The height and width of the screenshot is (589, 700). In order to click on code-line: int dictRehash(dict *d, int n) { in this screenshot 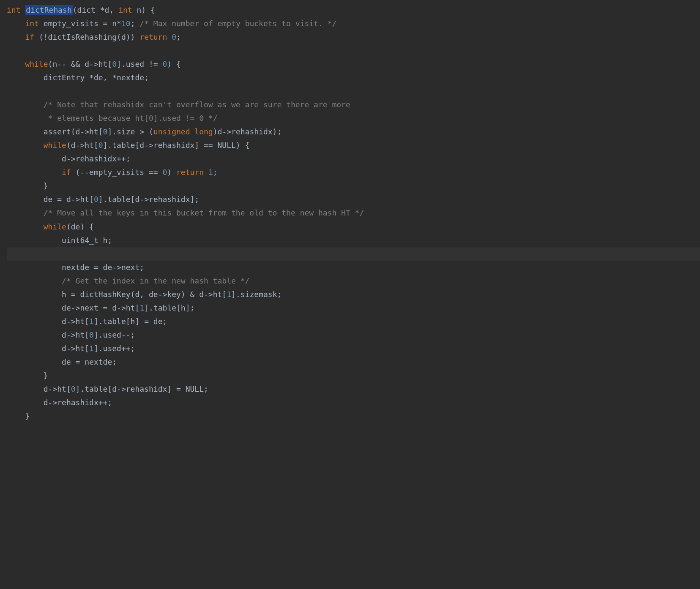, I will do `click(353, 10)`.